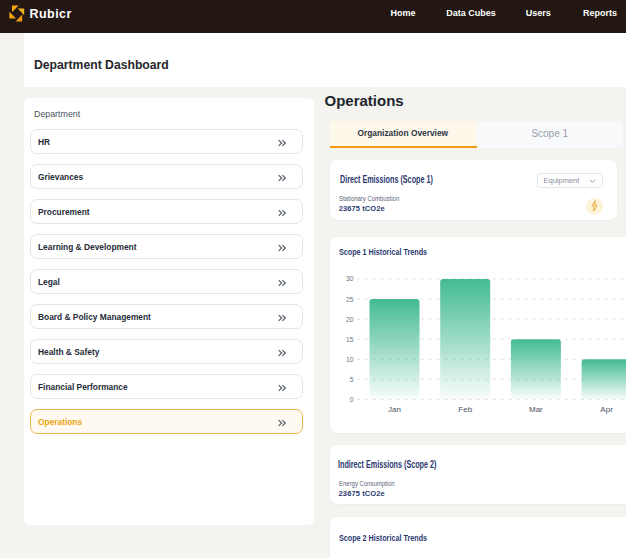  What do you see at coordinates (350, 360) in the screenshot?
I see `svg-text: 10` at bounding box center [350, 360].